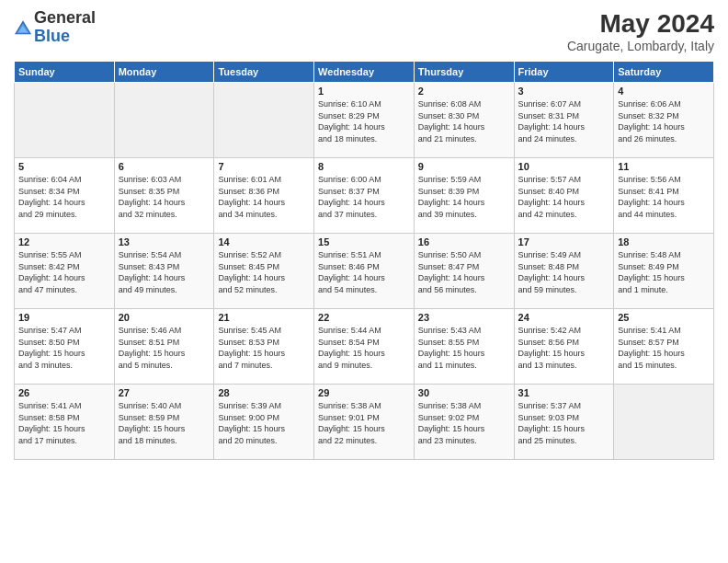 The image size is (728, 563). What do you see at coordinates (264, 197) in the screenshot?
I see `day-info: Sunrise: 6:01 AMSunset: 8:36 PMDaylight:…` at bounding box center [264, 197].